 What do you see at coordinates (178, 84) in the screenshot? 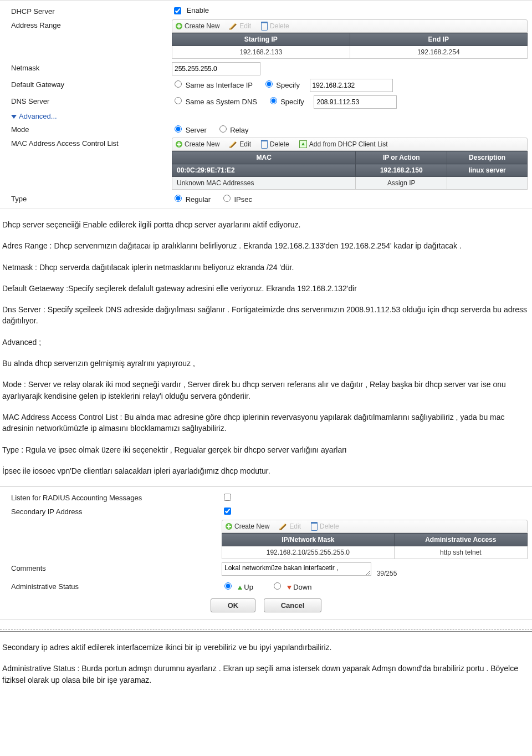
I see `gw-same-radio` at bounding box center [178, 84].